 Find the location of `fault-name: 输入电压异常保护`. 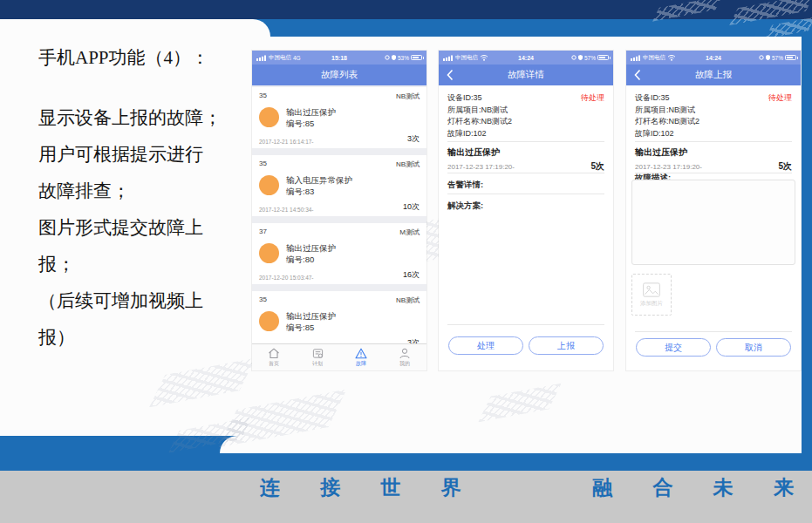

fault-name: 输入电压异常保护 is located at coordinates (319, 180).